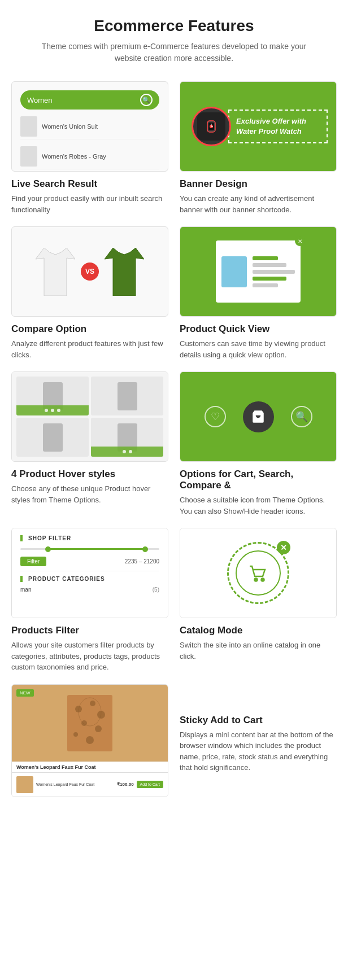 Image resolution: width=348 pixels, height=980 pixels. What do you see at coordinates (90, 785) in the screenshot?
I see `sticky-bottom-bar: Women's Leopard Faux Fur Coat ₹100.00 Ad…` at bounding box center [90, 785].